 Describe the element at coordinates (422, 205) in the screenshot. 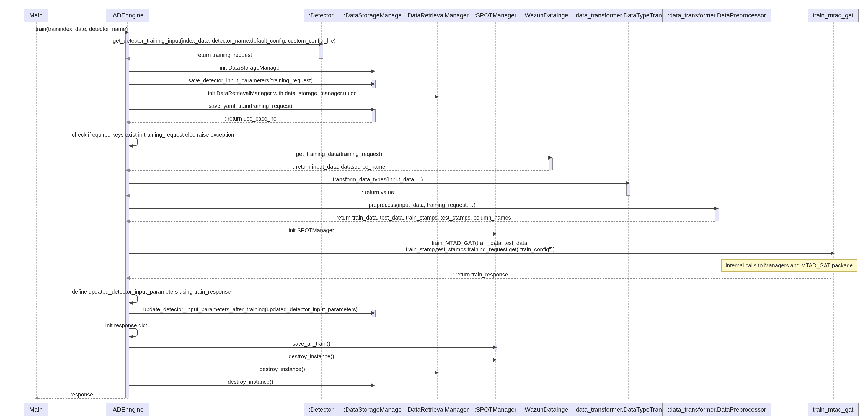

I see `msg-label-13: preprocess(input_data, training_request,…` at that location.